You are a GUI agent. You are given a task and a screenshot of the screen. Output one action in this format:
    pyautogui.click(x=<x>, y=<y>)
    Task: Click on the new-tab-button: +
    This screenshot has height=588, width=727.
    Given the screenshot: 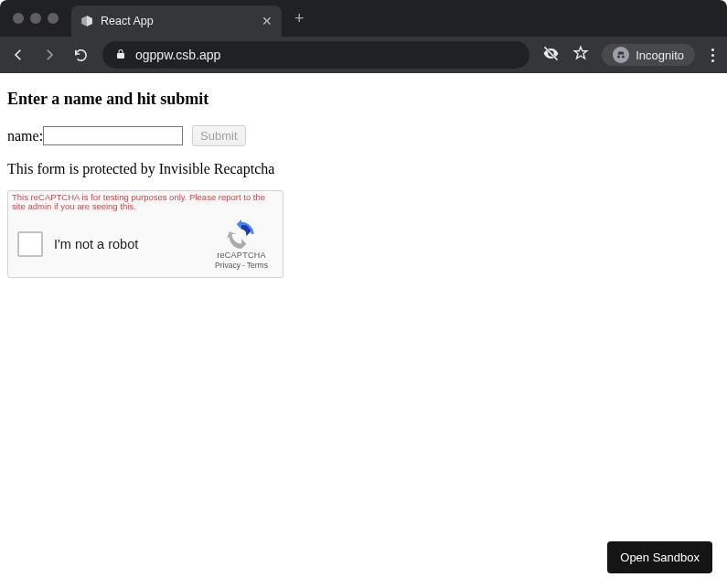 What is the action you would take?
    pyautogui.click(x=300, y=18)
    